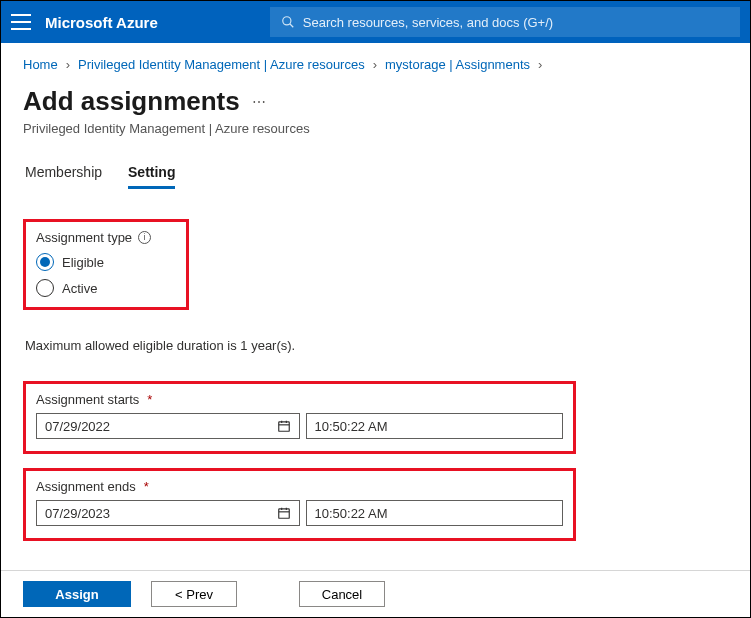 This screenshot has height=618, width=751. I want to click on assignment-starts-label: Assignment starts*, so click(300, 400).